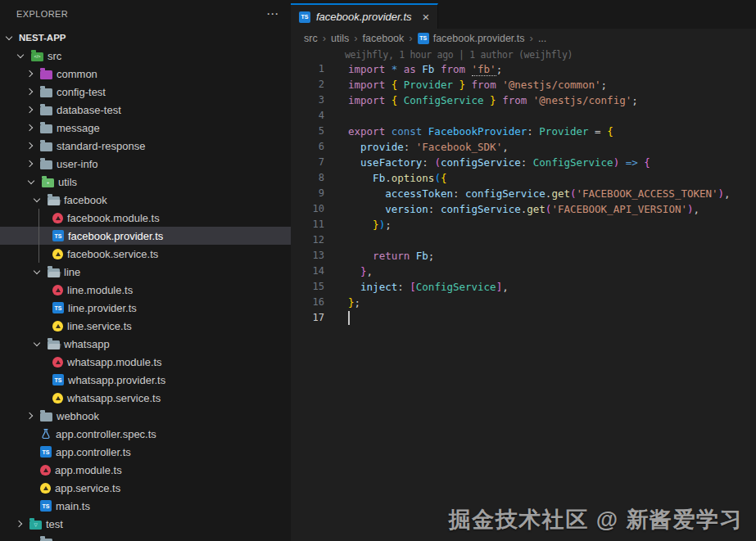  What do you see at coordinates (308, 147) in the screenshot?
I see `line-number: 6` at bounding box center [308, 147].